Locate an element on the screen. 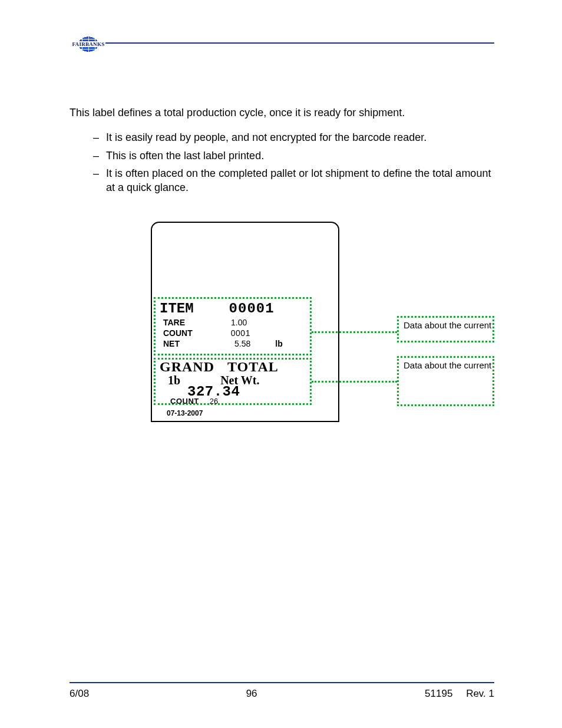 The height and width of the screenshot is (728, 562). grand-label: GRAND is located at coordinates (187, 367).